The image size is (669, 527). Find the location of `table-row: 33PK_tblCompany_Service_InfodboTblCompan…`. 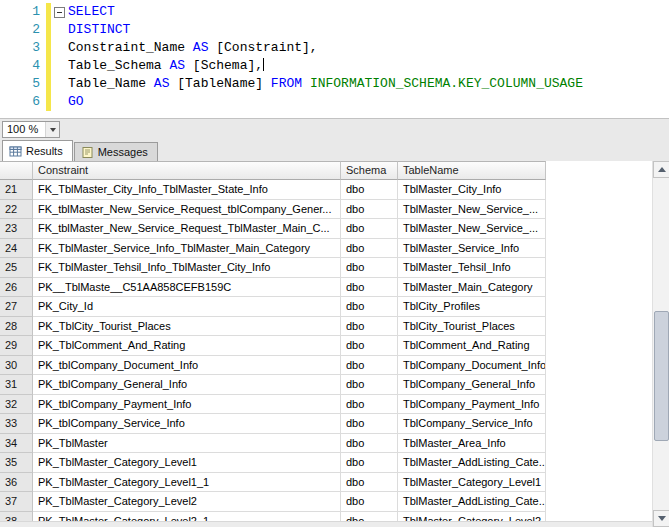

table-row: 33PK_tblCompany_Service_InfodboTblCompan… is located at coordinates (326, 424).